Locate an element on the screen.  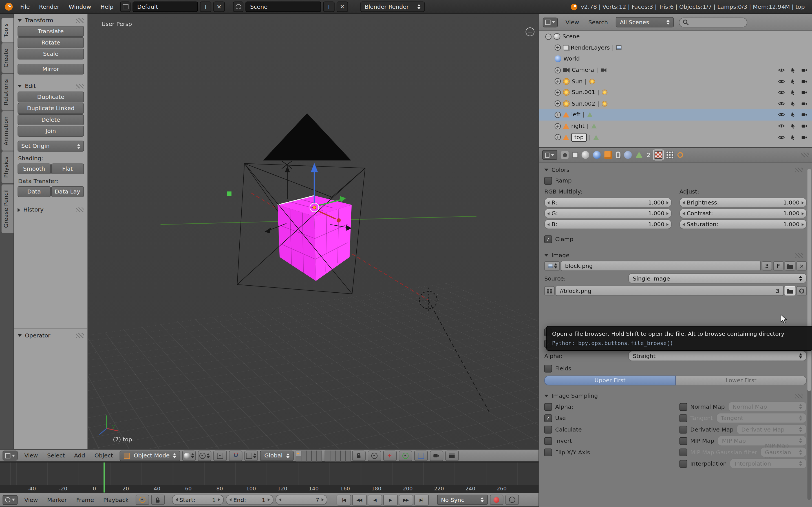
empty-object is located at coordinates (428, 300).